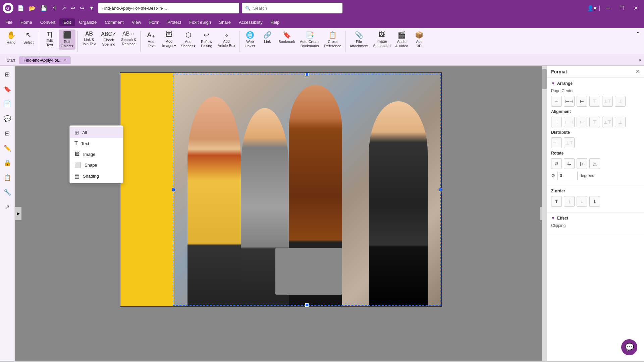 This screenshot has height=362, width=644. What do you see at coordinates (7, 192) in the screenshot?
I see `sidebar-tools-icon: 🔧` at bounding box center [7, 192].